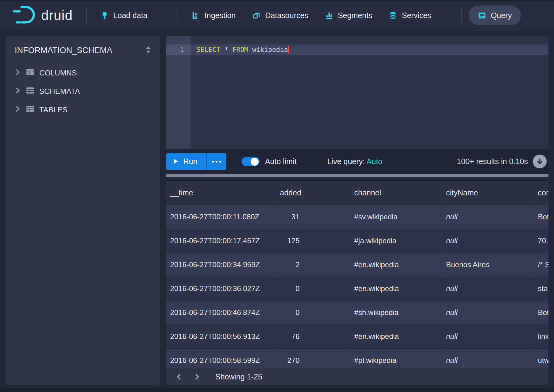 Image resolution: width=554 pixels, height=392 pixels. What do you see at coordinates (396, 217) in the screenshot?
I see `table-cell: #sv.wikipedia` at bounding box center [396, 217].